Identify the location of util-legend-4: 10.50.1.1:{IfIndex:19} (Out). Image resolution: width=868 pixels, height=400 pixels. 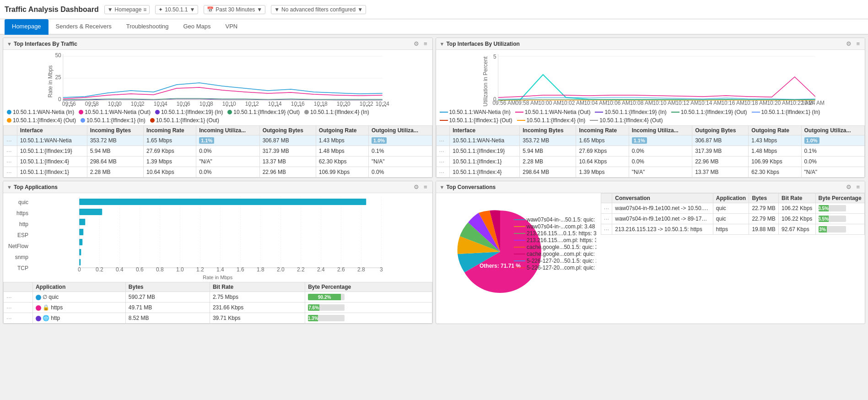
(709, 112).